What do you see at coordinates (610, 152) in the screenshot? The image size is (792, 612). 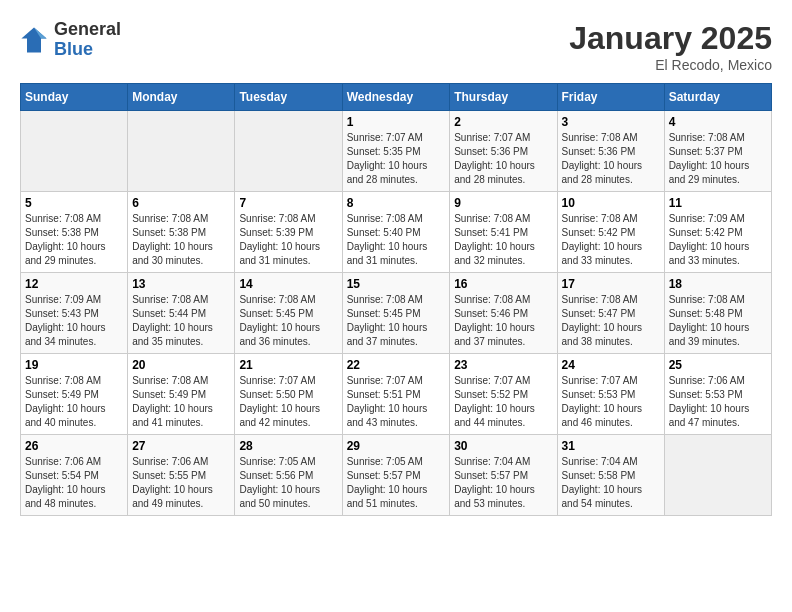 I see `calendar-cell: 3Sunrise: 7:08 AMSunset: 5:36 PMDaylight…` at bounding box center [610, 152].